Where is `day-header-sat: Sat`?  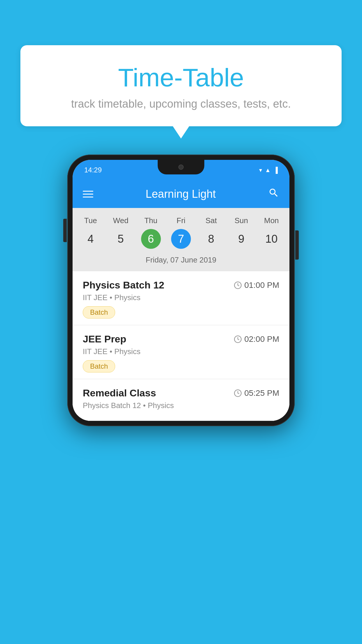 day-header-sat: Sat is located at coordinates (211, 220).